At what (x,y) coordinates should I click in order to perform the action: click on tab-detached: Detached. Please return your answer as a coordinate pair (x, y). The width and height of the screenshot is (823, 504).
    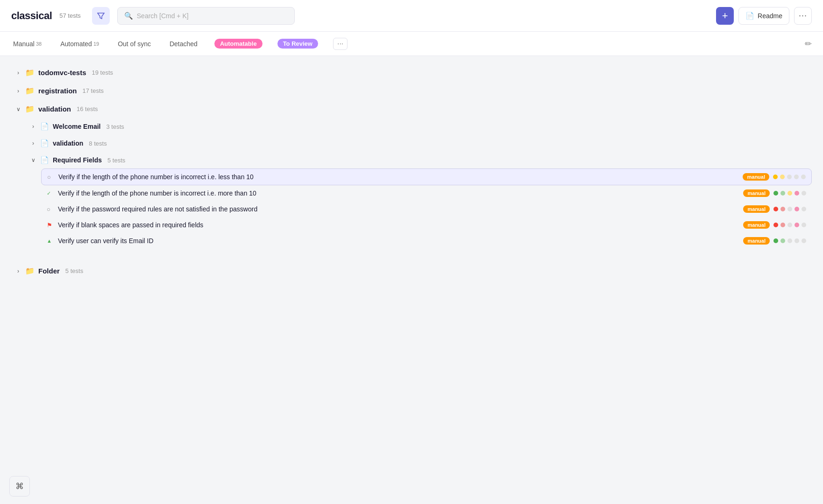
    Looking at the image, I should click on (184, 44).